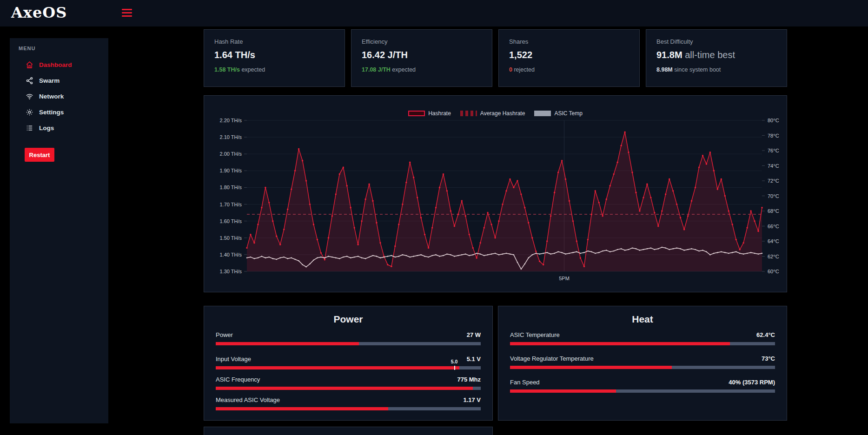 This screenshot has height=435, width=868. I want to click on axeos-logo: AxeOS, so click(39, 13).